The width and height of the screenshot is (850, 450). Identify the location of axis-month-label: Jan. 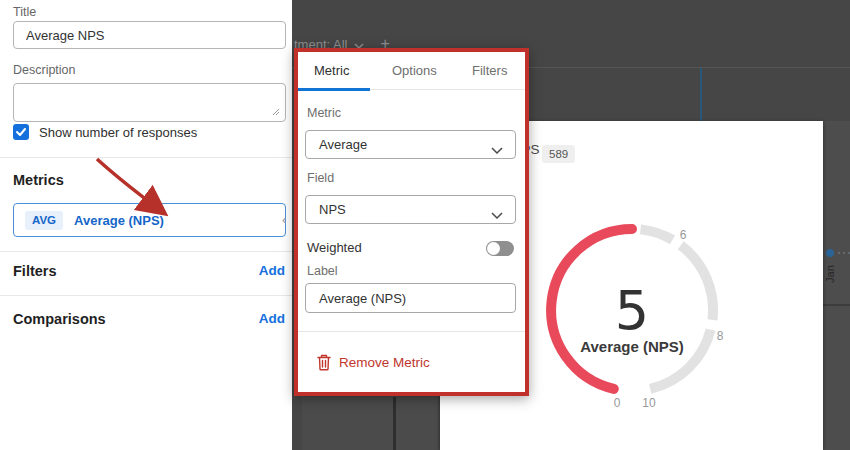
(830, 274).